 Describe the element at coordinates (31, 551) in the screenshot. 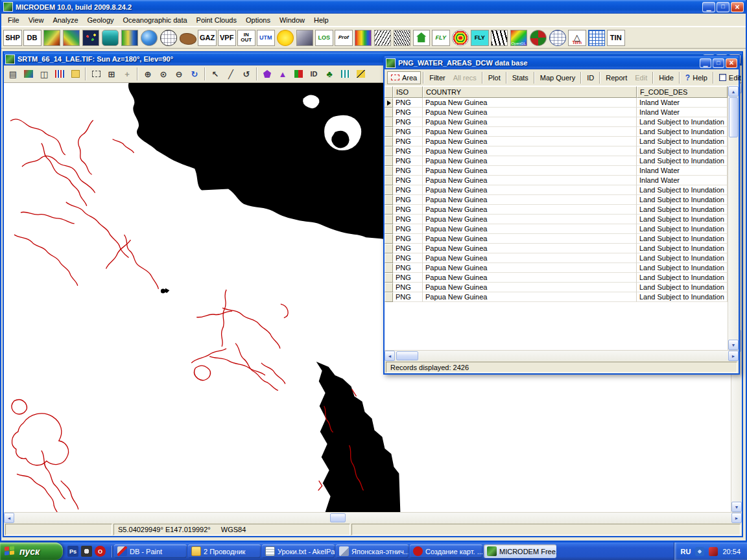

I see `start-button: пуск` at that location.